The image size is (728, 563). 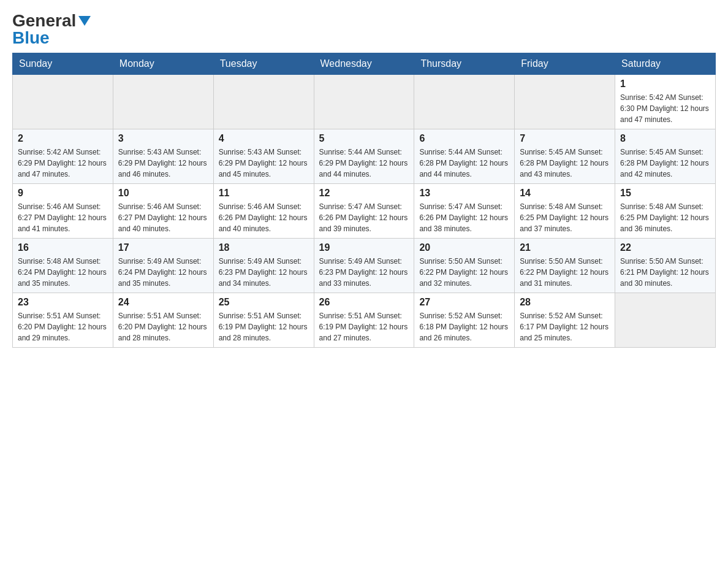 I want to click on day-number: 10, so click(x=163, y=193).